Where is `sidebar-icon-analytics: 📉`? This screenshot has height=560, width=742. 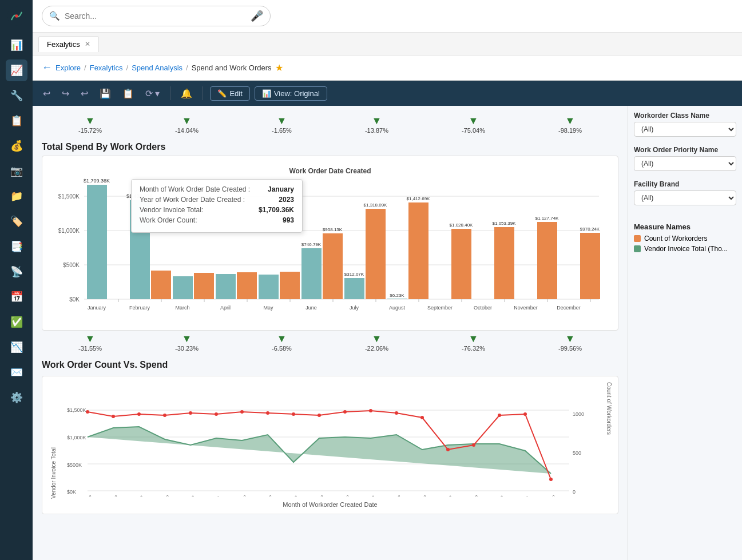
sidebar-icon-analytics: 📉 is located at coordinates (17, 347).